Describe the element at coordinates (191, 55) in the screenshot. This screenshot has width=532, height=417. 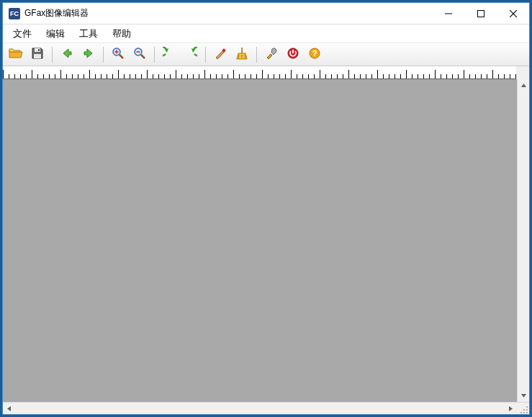
I see `redo-icon` at that location.